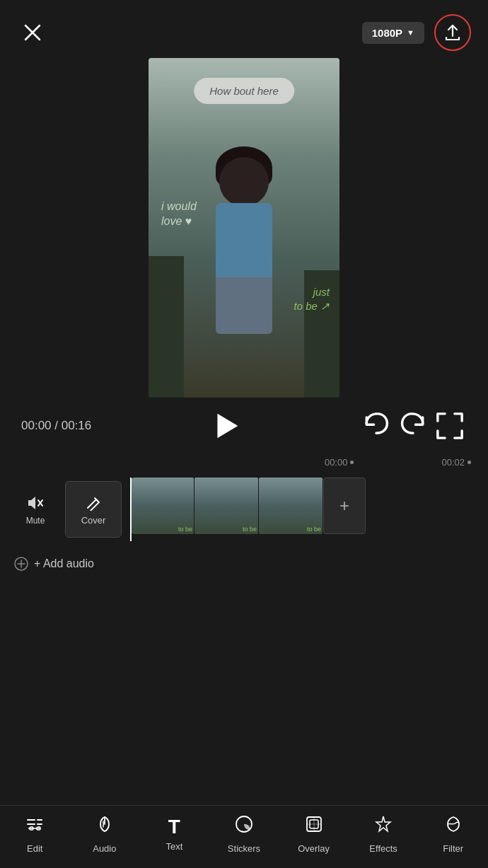 The image size is (488, 868). What do you see at coordinates (226, 506) in the screenshot?
I see `strip-thumbnail-2: to be` at bounding box center [226, 506].